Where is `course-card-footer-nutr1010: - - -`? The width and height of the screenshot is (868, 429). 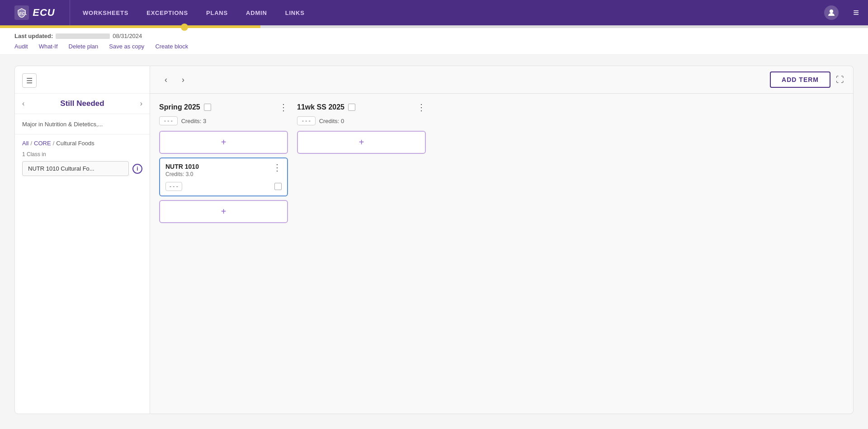
course-card-footer-nutr1010: - - - is located at coordinates (223, 187).